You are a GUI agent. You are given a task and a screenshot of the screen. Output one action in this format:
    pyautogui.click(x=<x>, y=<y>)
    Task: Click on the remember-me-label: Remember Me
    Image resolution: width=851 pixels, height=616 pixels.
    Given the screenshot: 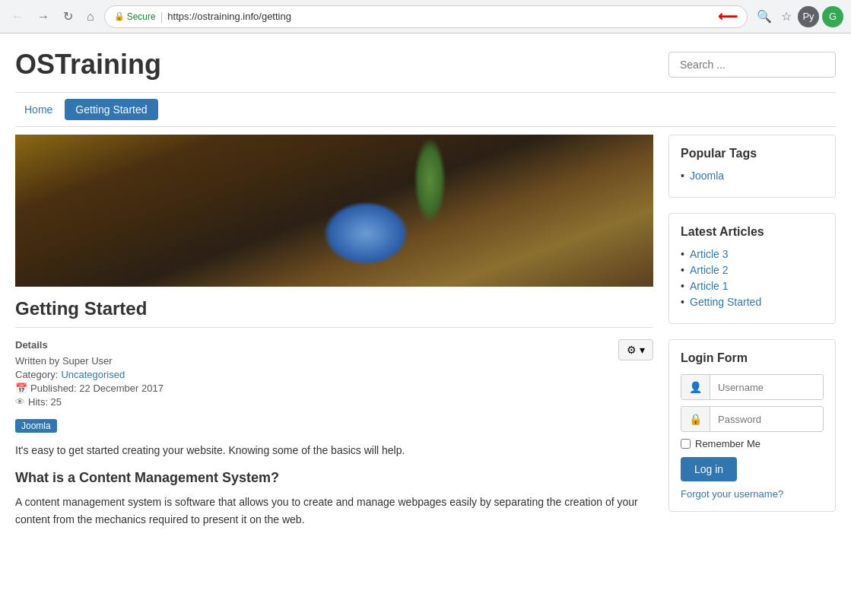 What is the action you would take?
    pyautogui.click(x=728, y=444)
    